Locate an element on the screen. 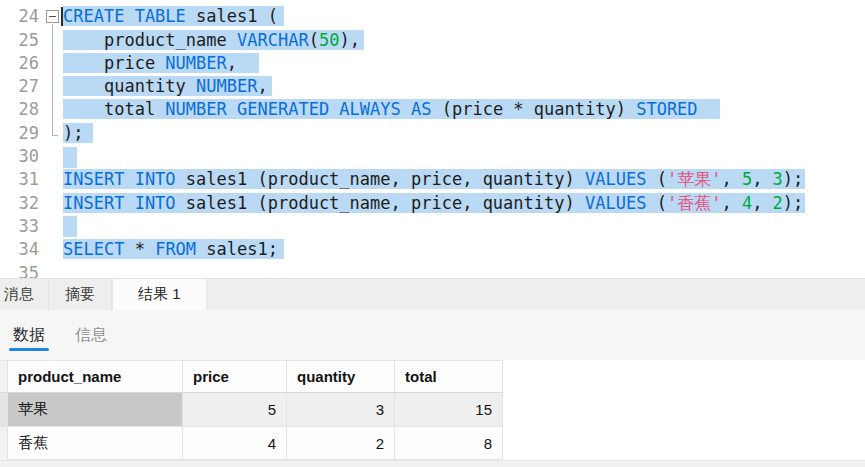  table-row: 香蕉428 is located at coordinates (432, 444).